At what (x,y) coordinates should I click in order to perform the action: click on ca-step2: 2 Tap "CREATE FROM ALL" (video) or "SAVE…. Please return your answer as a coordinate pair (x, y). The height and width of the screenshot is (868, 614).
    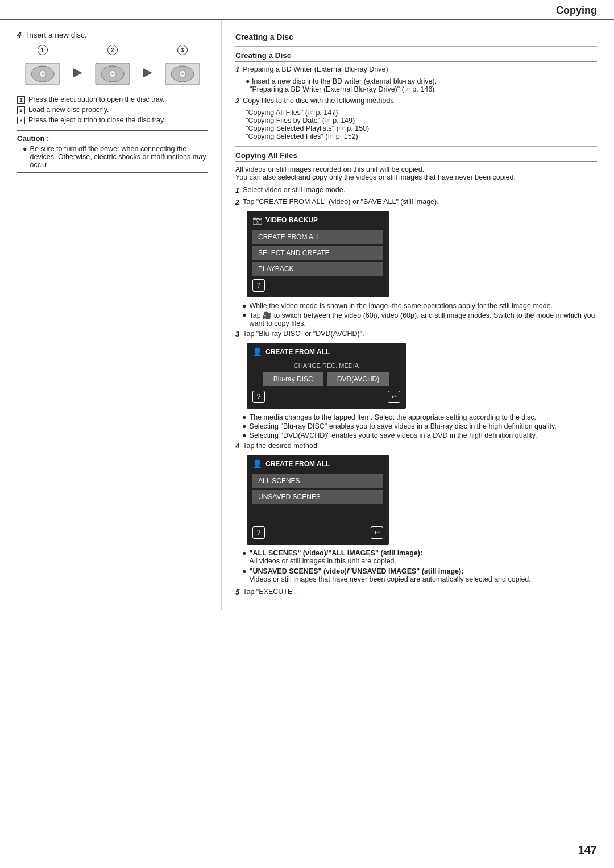
    Looking at the image, I should click on (416, 202).